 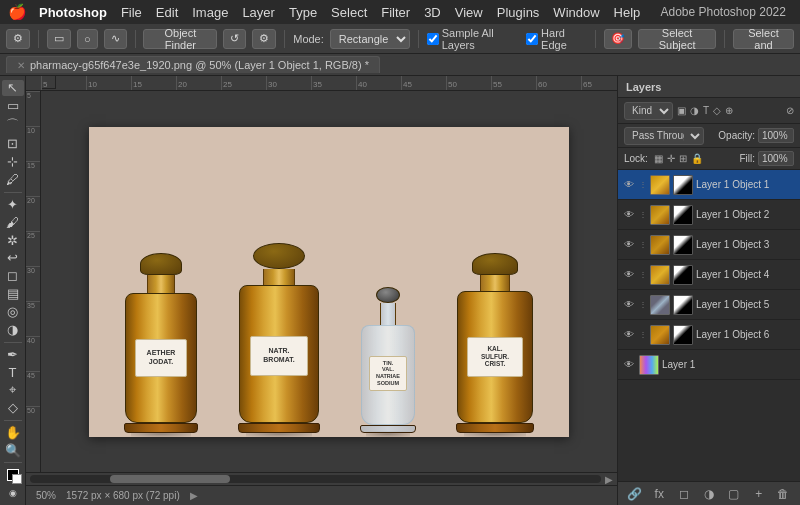 I want to click on smart-filter-icon: ⊕, so click(x=729, y=110).